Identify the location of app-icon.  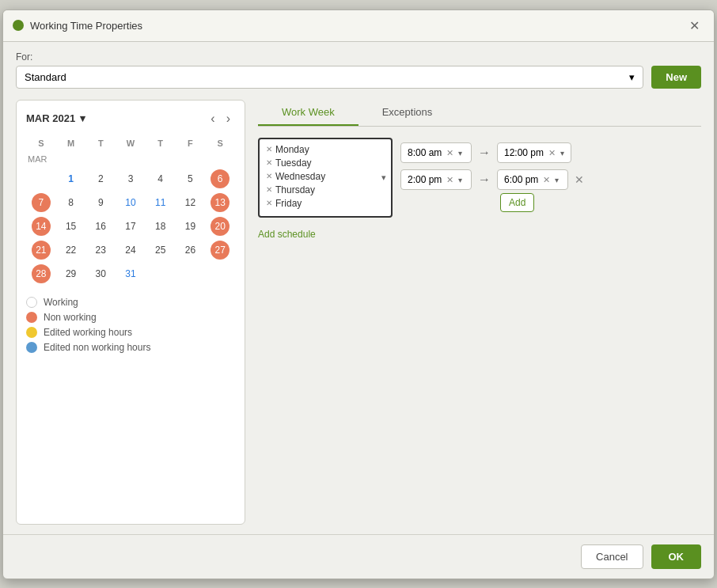
(18, 25).